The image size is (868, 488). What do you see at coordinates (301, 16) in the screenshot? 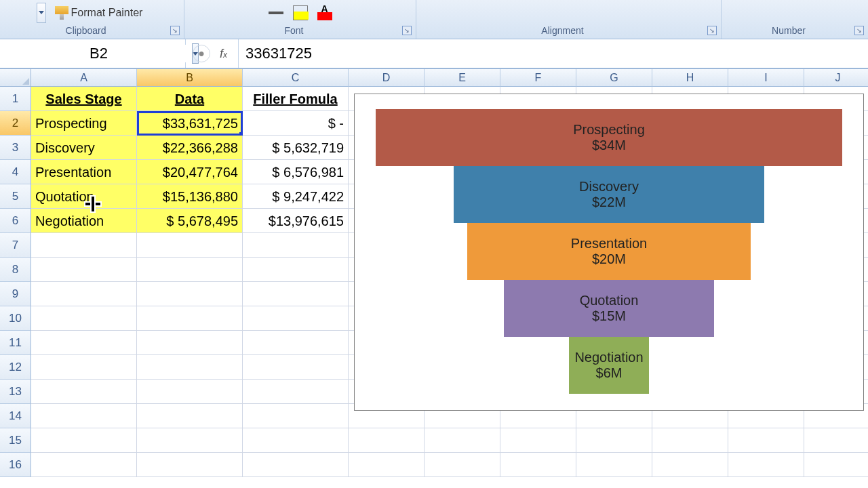
I see `fill-color-button` at bounding box center [301, 16].